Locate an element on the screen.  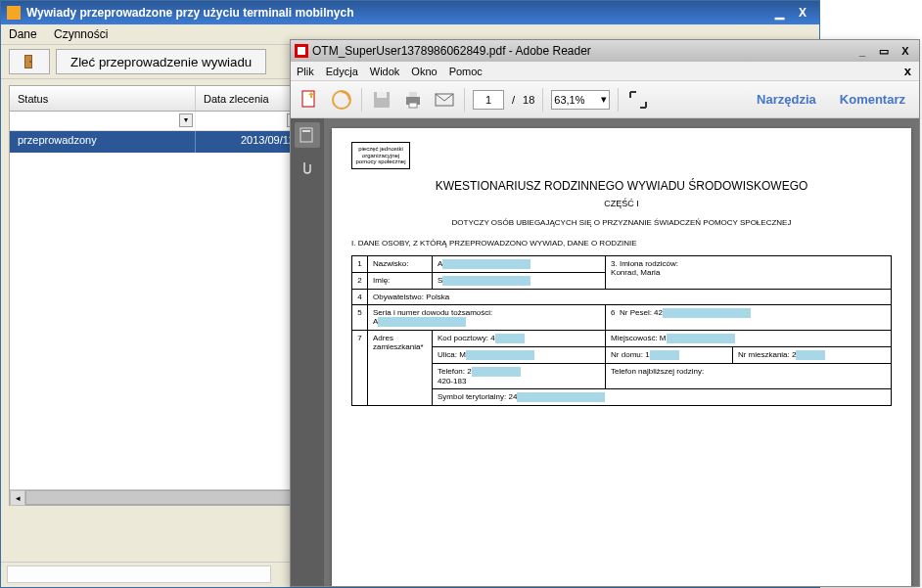
pdf-section-1: I. DANE OSOBY, Z KTÓRĄ PRZEPROWADZONO WY… is located at coordinates (622, 243).